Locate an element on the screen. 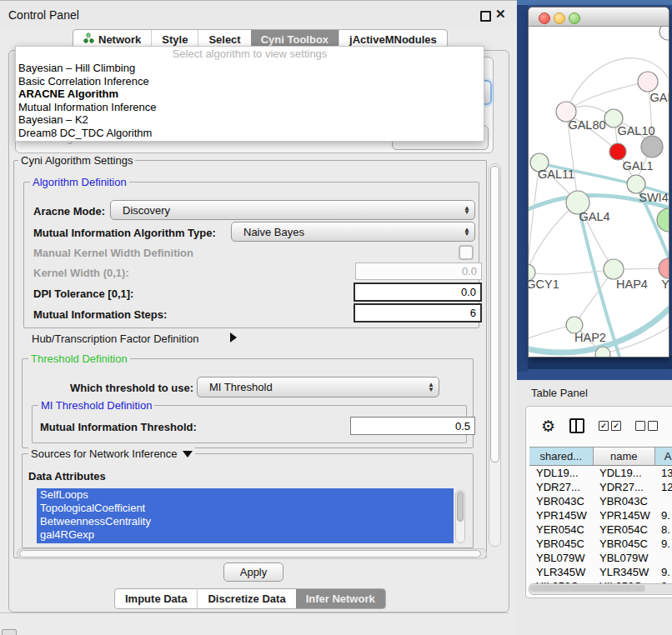 The height and width of the screenshot is (635, 672). kernel-width-field: 0.0 is located at coordinates (419, 272).